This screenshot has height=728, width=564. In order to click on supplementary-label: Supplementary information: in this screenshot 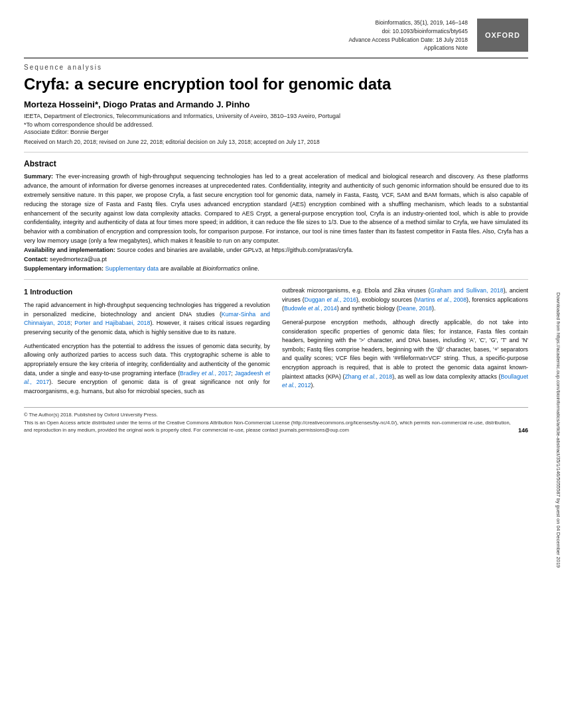, I will do `click(64, 269)`.